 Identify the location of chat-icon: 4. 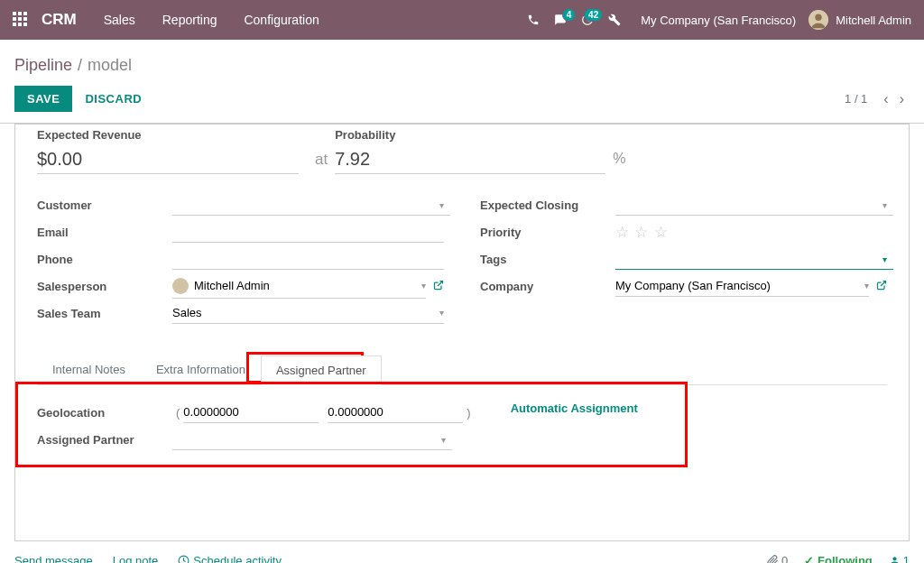
(560, 20).